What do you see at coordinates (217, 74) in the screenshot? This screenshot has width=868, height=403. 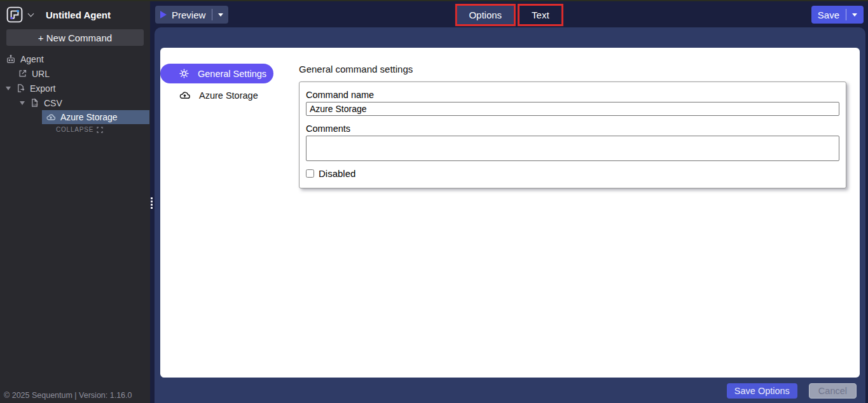 I see `settings-nav-general: General Settings` at bounding box center [217, 74].